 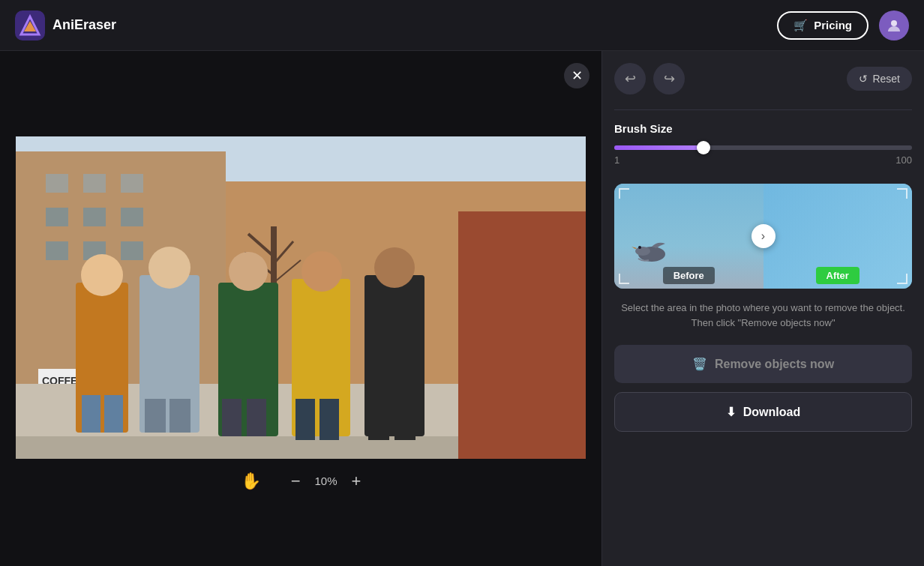 I want to click on slider-track, so click(x=764, y=148).